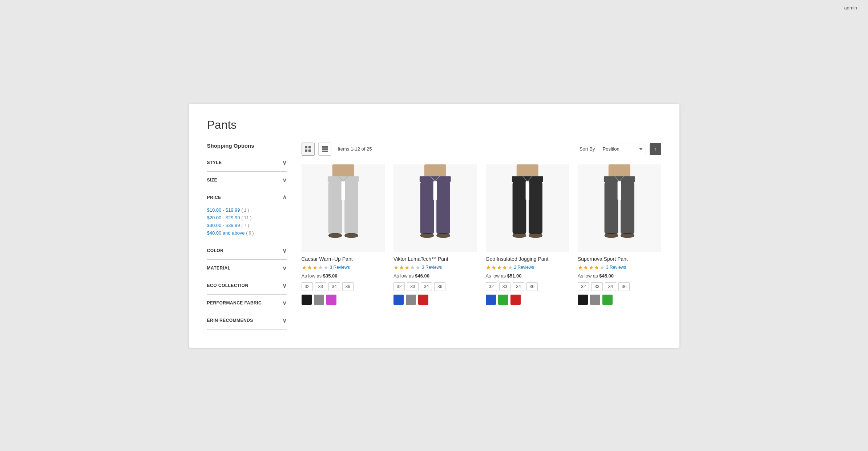  Describe the element at coordinates (284, 198) in the screenshot. I see `chevron-price-icon: ∨` at that location.